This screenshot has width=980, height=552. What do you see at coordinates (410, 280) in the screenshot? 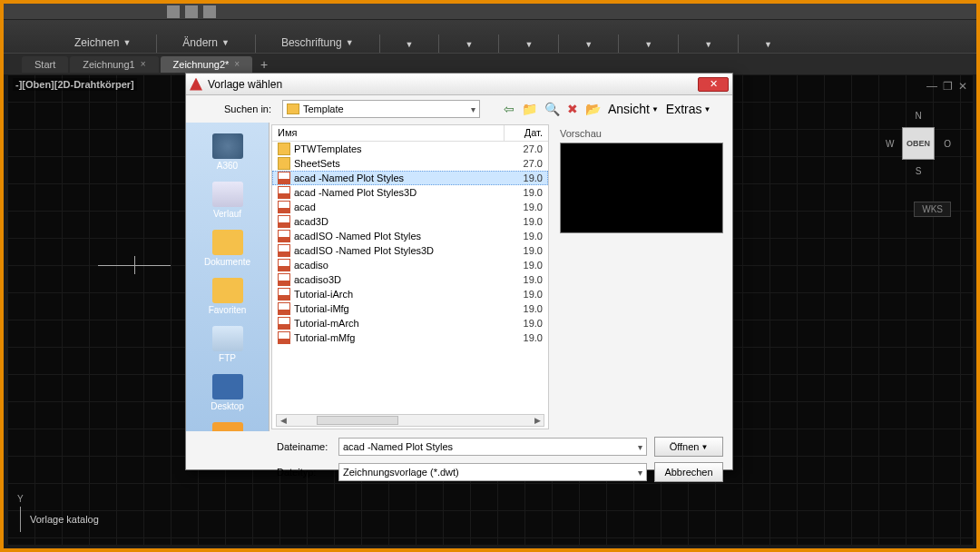
I see `file-row: acadiso3D19.0` at bounding box center [410, 280].